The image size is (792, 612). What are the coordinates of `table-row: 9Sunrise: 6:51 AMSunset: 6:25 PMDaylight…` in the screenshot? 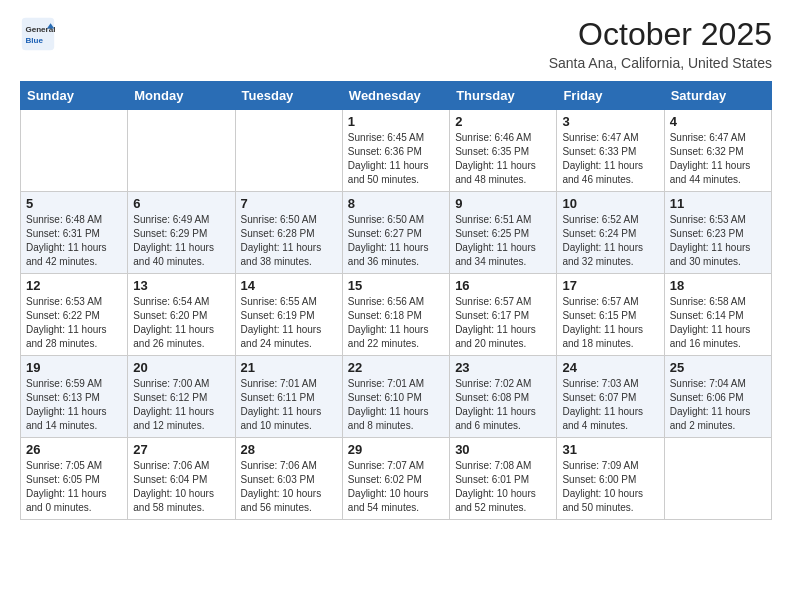 It's located at (504, 233).